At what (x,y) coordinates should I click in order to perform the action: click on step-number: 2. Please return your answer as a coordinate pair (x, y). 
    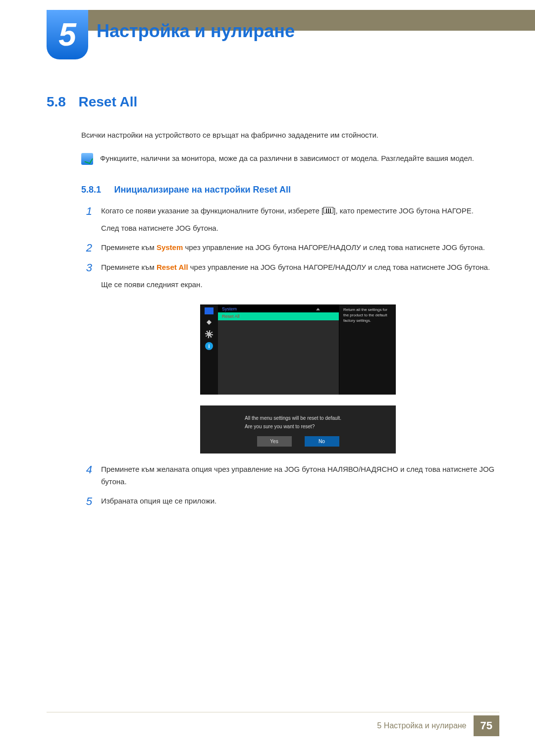
    Looking at the image, I should click on (87, 248).